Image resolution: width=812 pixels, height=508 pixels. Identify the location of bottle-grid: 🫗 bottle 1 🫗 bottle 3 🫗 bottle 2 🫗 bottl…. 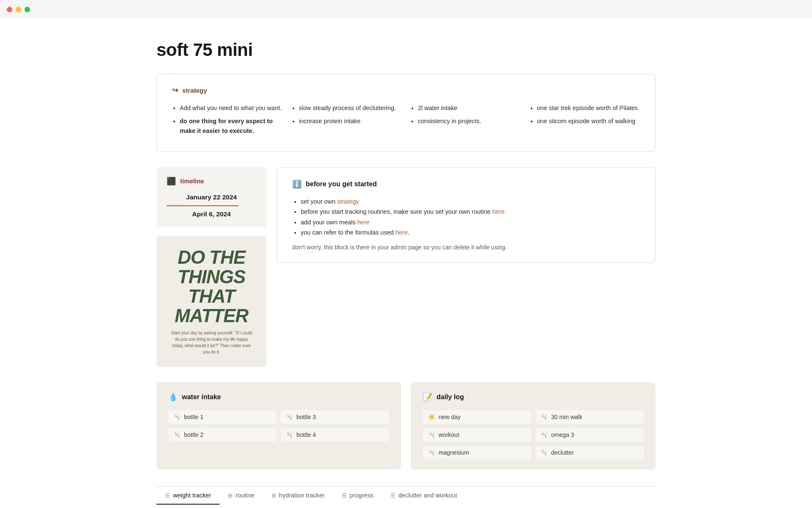
(279, 426).